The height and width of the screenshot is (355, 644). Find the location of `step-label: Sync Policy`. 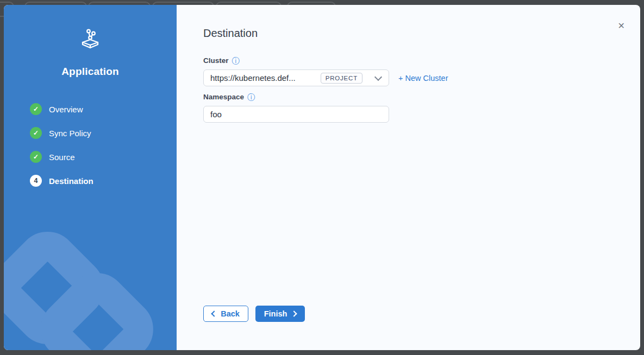

step-label: Sync Policy is located at coordinates (70, 134).